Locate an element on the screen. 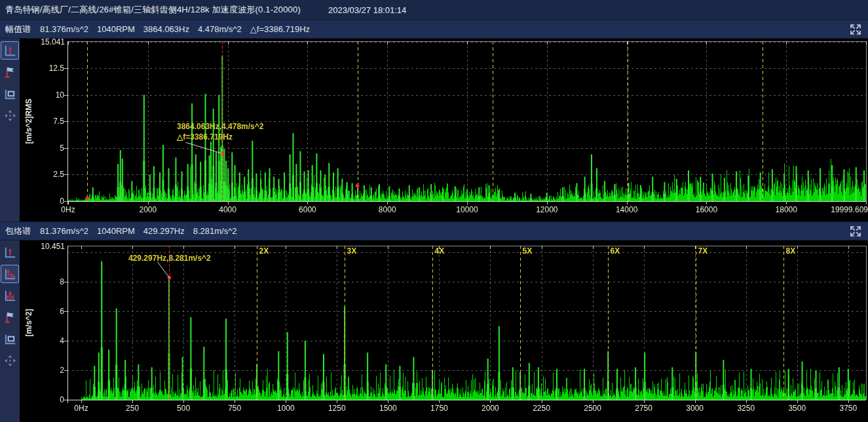 This screenshot has height=422, width=868. fullscreen-button-envelope is located at coordinates (856, 232).